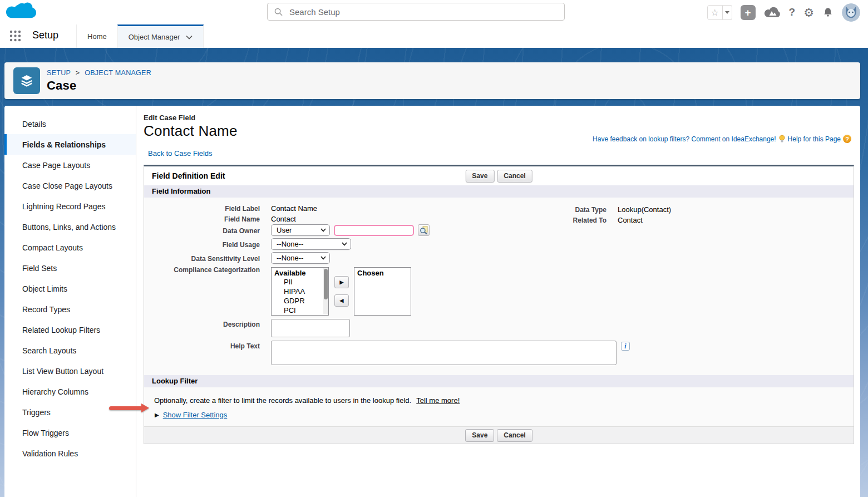 The width and height of the screenshot is (868, 497). I want to click on compliance-option-pci: PCI, so click(302, 311).